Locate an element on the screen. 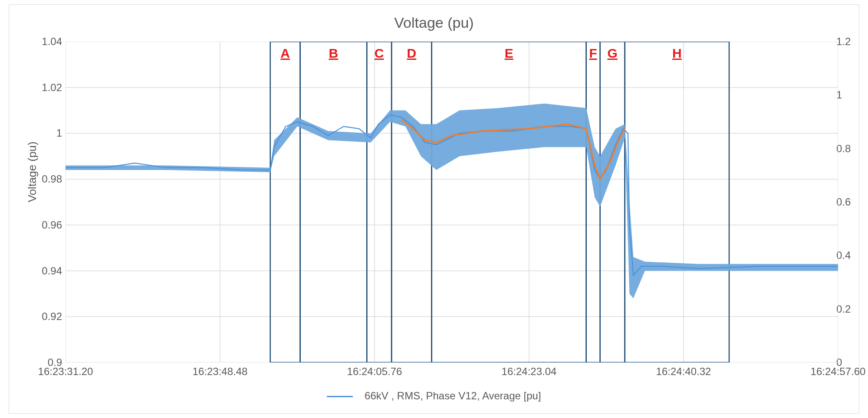  x-tick: 16:24:05.76 is located at coordinates (375, 372).